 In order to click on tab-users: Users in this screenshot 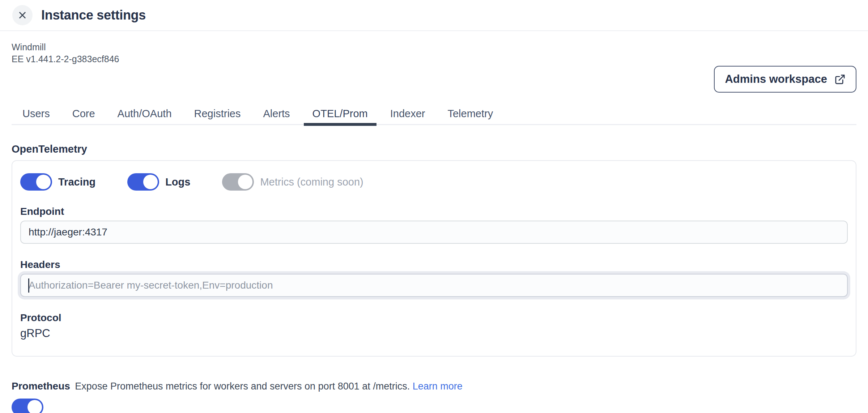, I will do `click(36, 117)`.